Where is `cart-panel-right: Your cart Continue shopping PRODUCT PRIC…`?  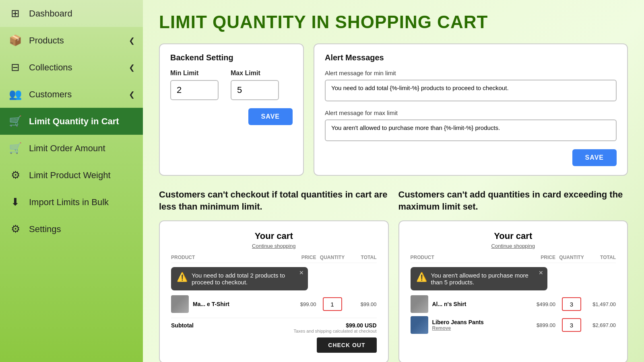 cart-panel-right: Your cart Continue shopping PRODUCT PRIC… is located at coordinates (514, 291).